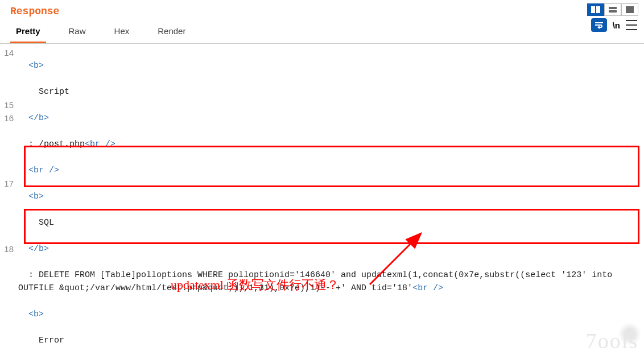  Describe the element at coordinates (122, 33) in the screenshot. I see `tab-hex: Hex` at that location.